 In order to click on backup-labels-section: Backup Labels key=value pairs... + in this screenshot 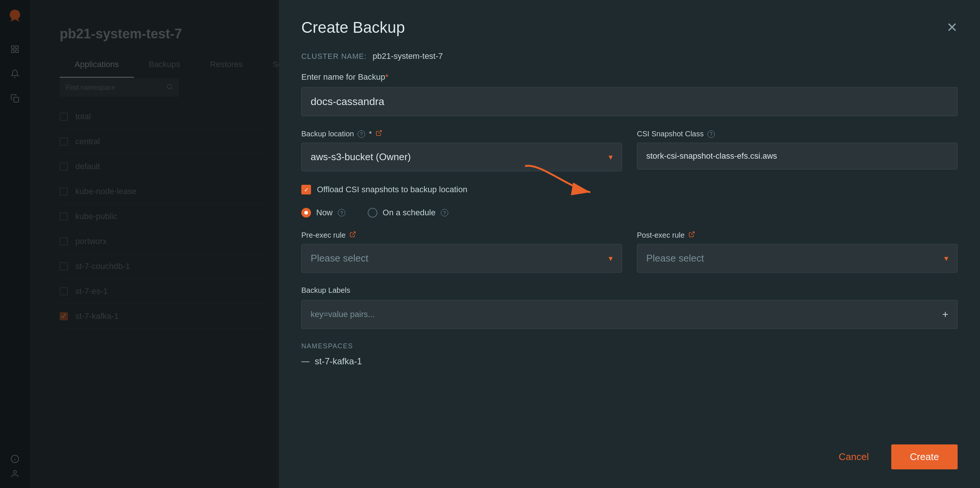, I will do `click(629, 307)`.